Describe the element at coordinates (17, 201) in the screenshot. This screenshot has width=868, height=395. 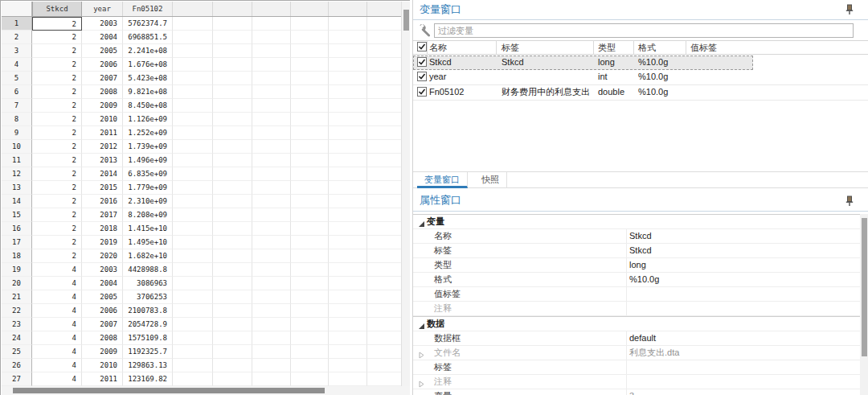
I see `row-number: 14` at that location.